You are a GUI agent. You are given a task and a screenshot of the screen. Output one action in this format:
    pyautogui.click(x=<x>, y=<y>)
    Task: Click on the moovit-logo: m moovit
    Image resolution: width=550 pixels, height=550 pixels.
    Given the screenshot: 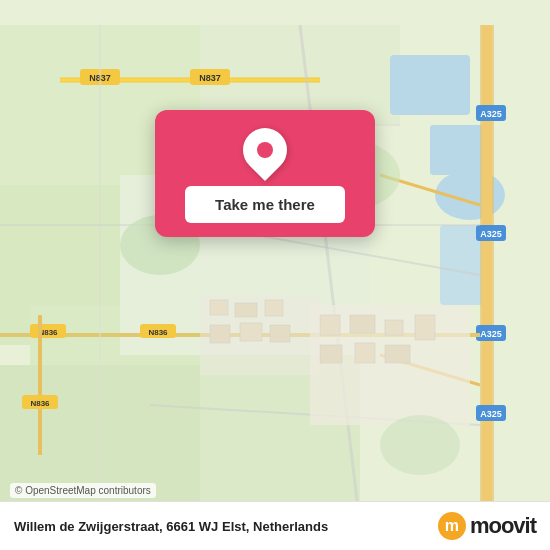 What is the action you would take?
    pyautogui.click(x=487, y=526)
    